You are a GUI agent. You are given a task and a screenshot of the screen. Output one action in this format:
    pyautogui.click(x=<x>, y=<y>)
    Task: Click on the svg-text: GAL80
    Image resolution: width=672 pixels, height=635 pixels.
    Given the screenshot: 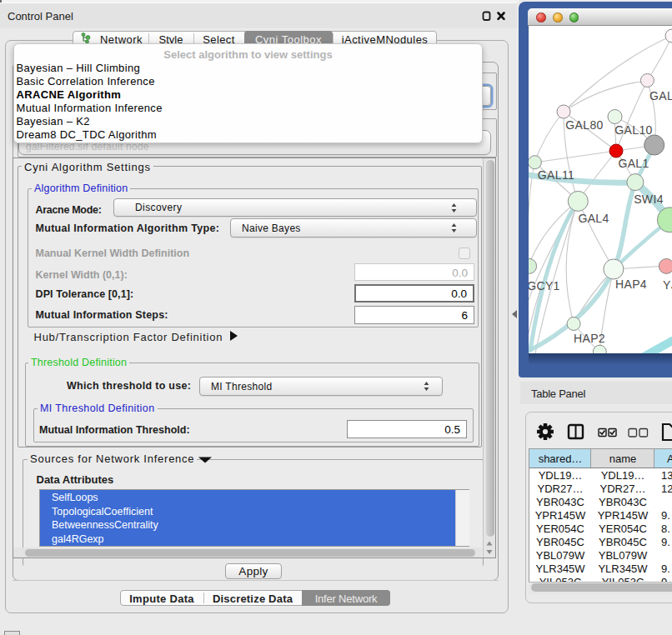 What is the action you would take?
    pyautogui.click(x=584, y=125)
    